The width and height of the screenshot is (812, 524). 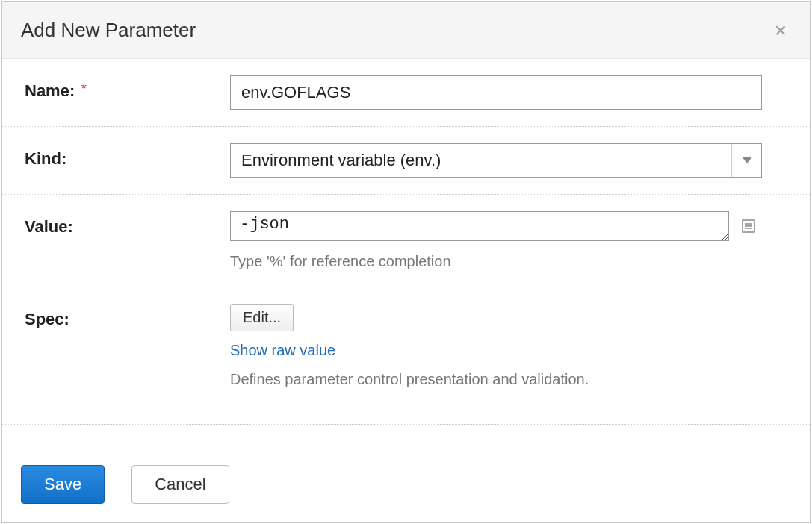 I want to click on kind-row: Kind: Environment variable (env.), so click(x=406, y=161).